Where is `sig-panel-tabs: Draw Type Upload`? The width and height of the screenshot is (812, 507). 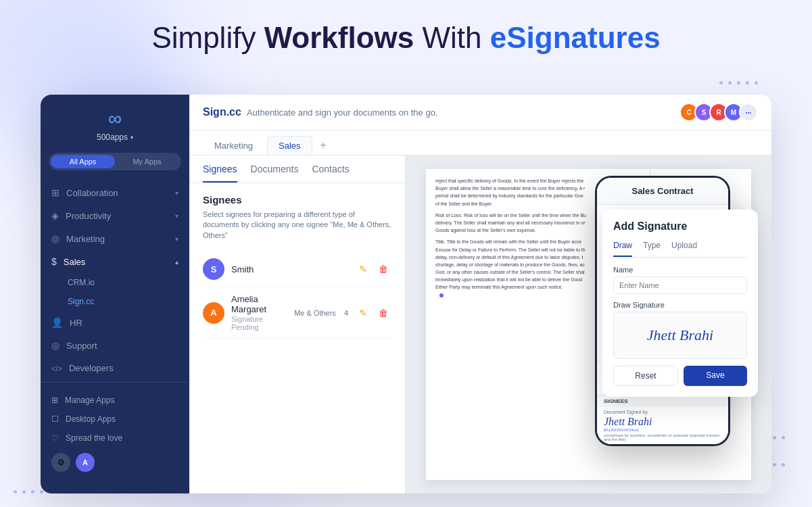
sig-panel-tabs: Draw Type Upload is located at coordinates (680, 249).